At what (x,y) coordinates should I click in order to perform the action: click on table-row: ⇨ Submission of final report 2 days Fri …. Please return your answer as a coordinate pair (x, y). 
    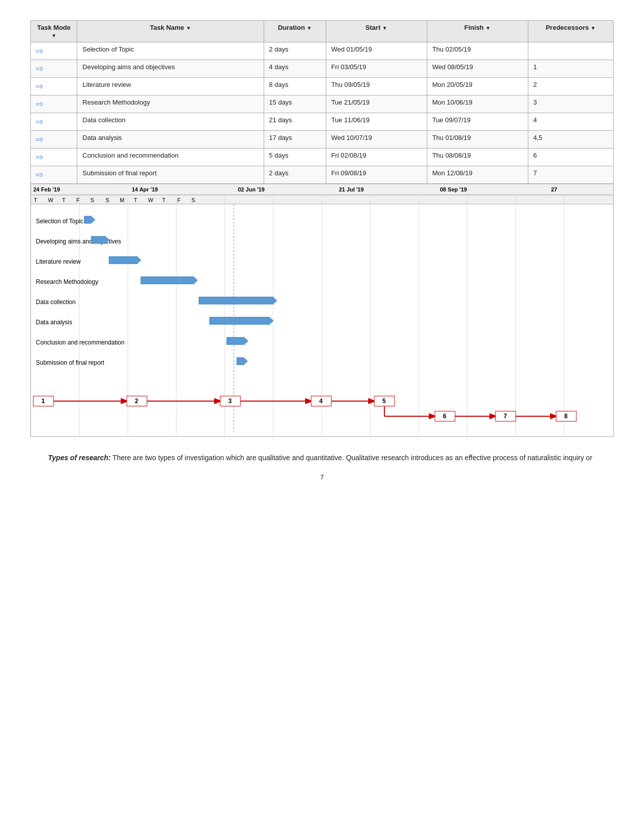
    Looking at the image, I should click on (322, 175).